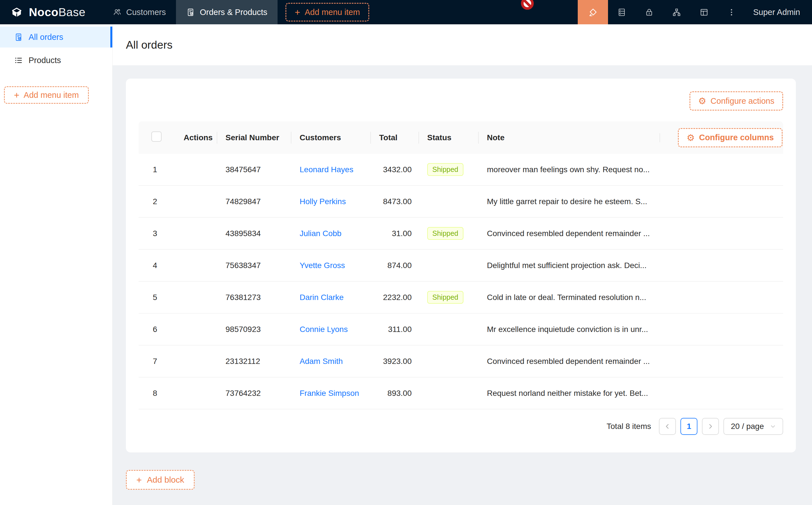 The height and width of the screenshot is (505, 812). Describe the element at coordinates (331, 234) in the screenshot. I see `customer-cell: Julian Cobb` at that location.